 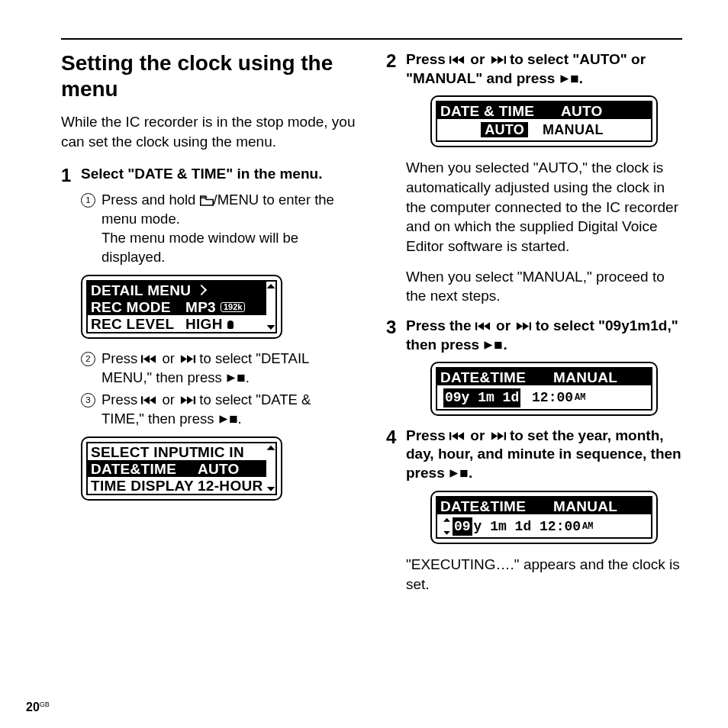 What do you see at coordinates (209, 131) in the screenshot?
I see `intro-paragraph: While the IC recorder is in the stop mod…` at bounding box center [209, 131].